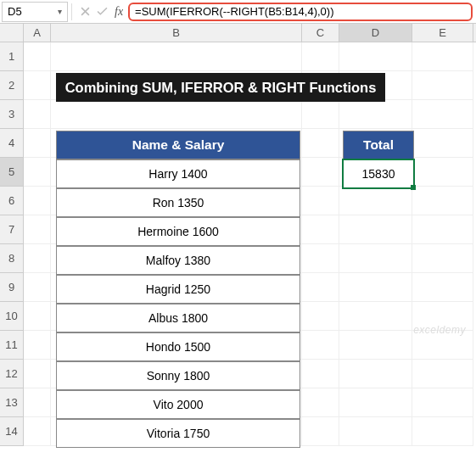 The height and width of the screenshot is (458, 476). Describe the element at coordinates (37, 32) in the screenshot. I see `col-header-A: A` at that location.